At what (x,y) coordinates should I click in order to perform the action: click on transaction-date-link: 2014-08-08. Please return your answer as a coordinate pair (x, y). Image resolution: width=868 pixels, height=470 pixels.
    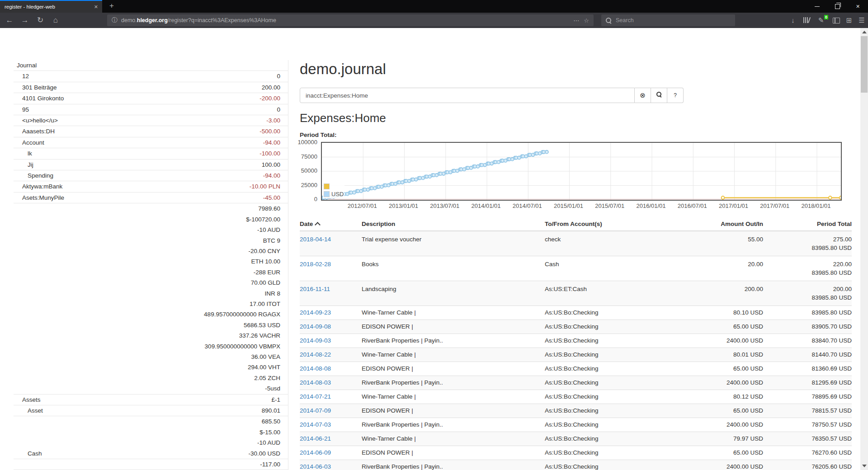
    Looking at the image, I should click on (316, 369).